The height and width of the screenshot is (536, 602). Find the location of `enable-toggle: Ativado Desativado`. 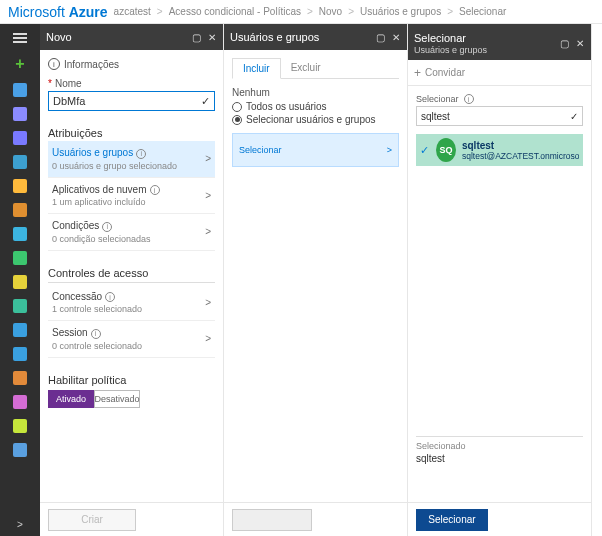

enable-toggle: Ativado Desativado is located at coordinates (132, 399).